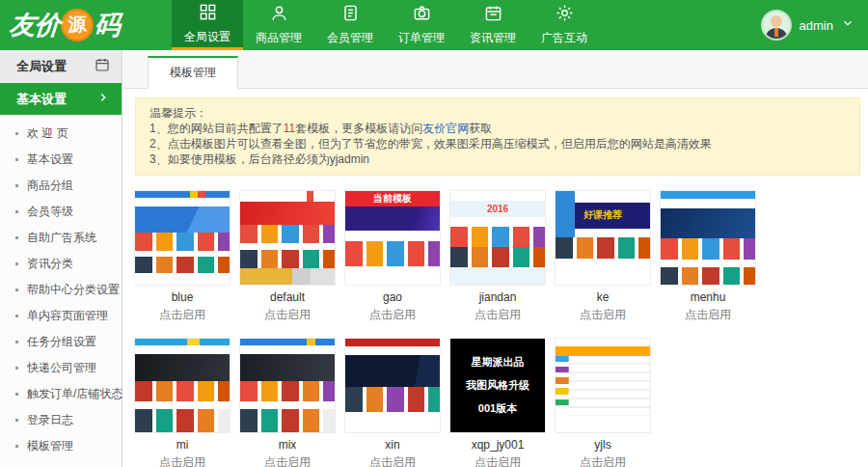  I want to click on notice-line-2: 2、点击模板图片可以查看全图，但为了节省您的带宽，效果图采用高压缩模式，但启用后…, so click(498, 144).